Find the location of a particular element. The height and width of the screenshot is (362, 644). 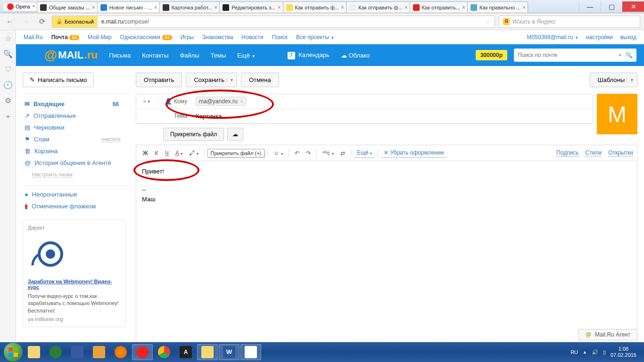

task-totalcmd is located at coordinates (77, 352).